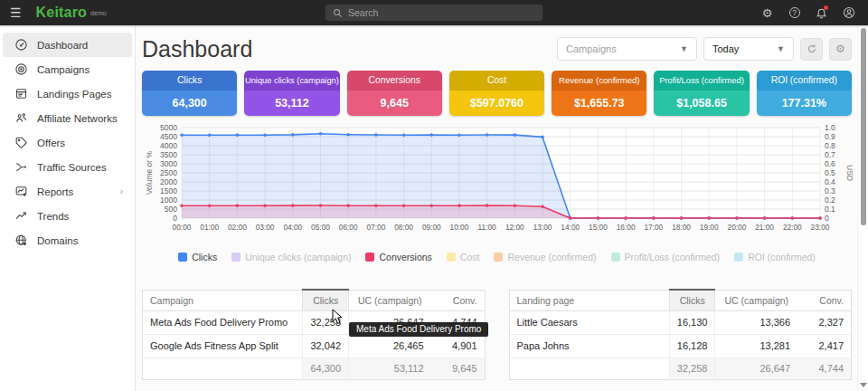  I want to click on legend-label: Revenue (confirmed), so click(552, 257).